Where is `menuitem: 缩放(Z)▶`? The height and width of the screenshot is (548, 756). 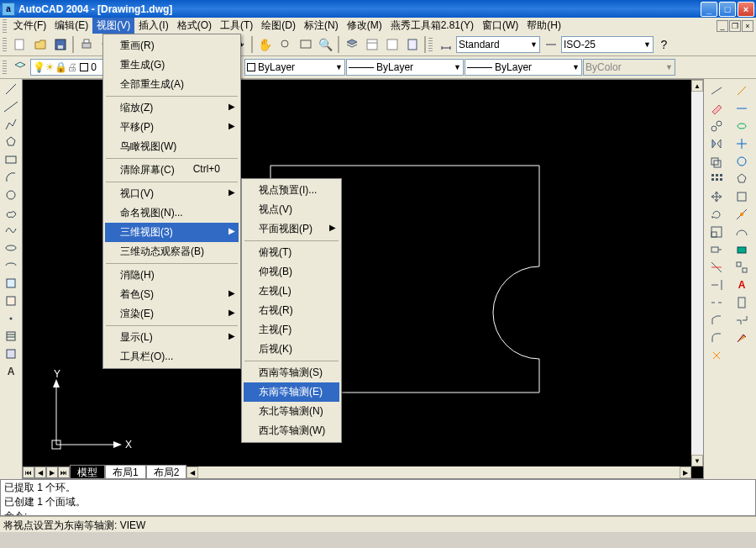
menuitem: 缩放(Z)▶ is located at coordinates (171, 108).